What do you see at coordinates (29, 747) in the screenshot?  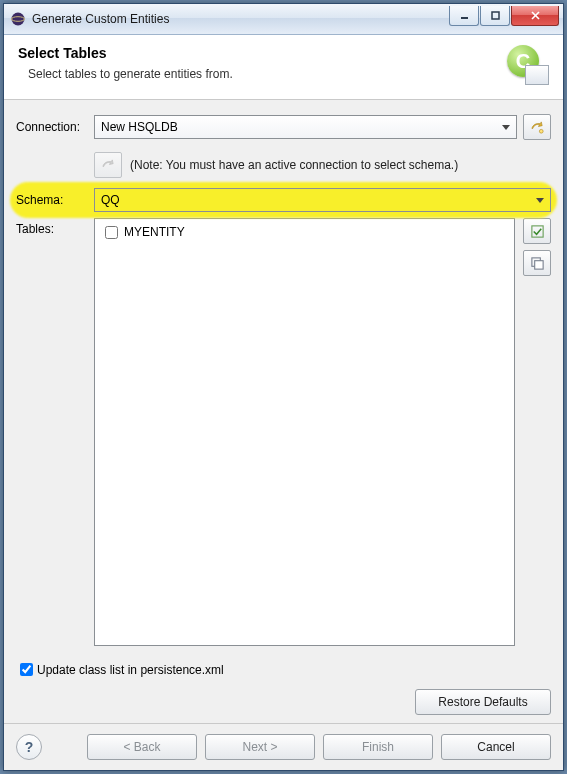 I see `help-button: ?` at bounding box center [29, 747].